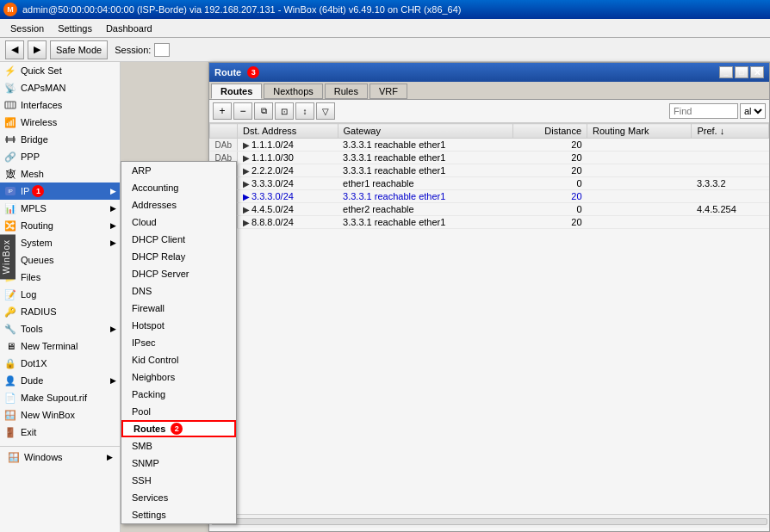 The height and width of the screenshot is (532, 770). I want to click on add-route-button: +, so click(222, 111).